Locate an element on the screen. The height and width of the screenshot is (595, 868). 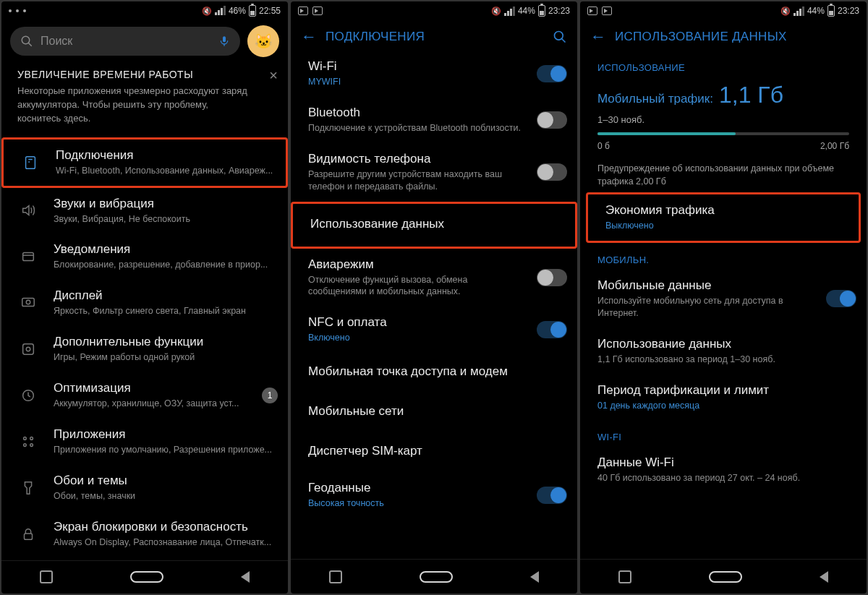
mic-icon is located at coordinates (224, 41).